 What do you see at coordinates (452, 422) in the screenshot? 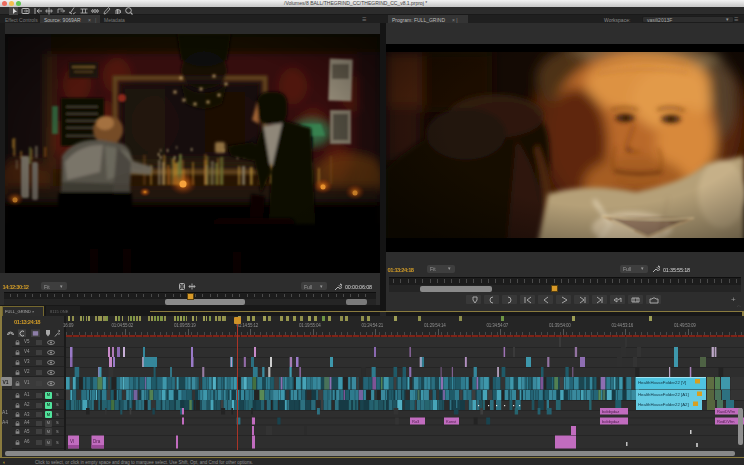
I see `svg-text: Konst` at bounding box center [452, 422].